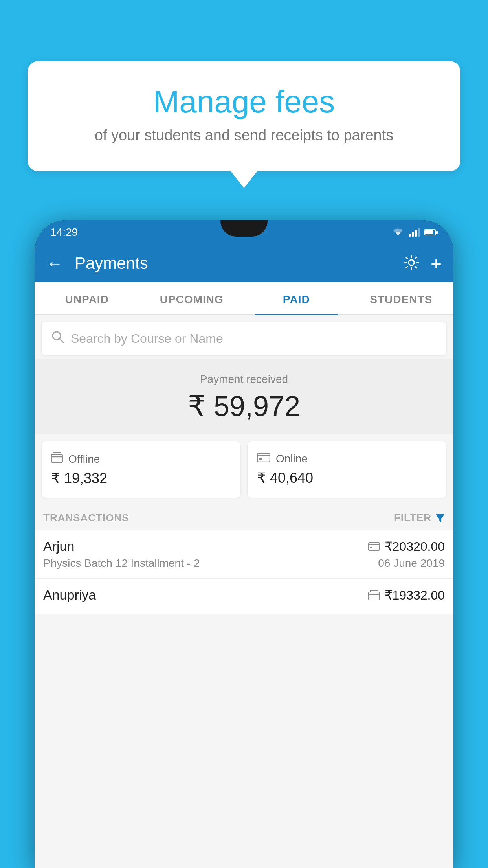 This screenshot has height=868, width=488. I want to click on signal-icon, so click(414, 232).